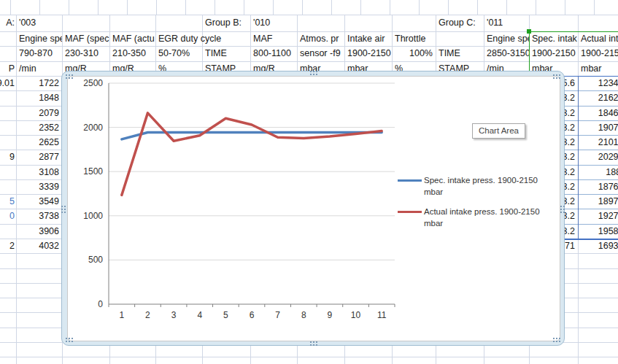 The image size is (618, 364). Describe the element at coordinates (460, 23) in the screenshot. I see `cell-groups-c10: Group C:` at that location.